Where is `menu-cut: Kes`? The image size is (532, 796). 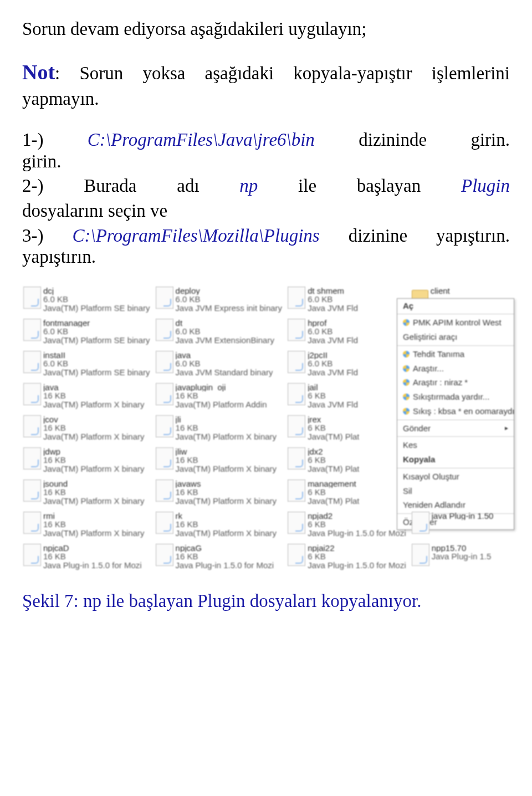
menu-cut: Kes is located at coordinates (456, 445).